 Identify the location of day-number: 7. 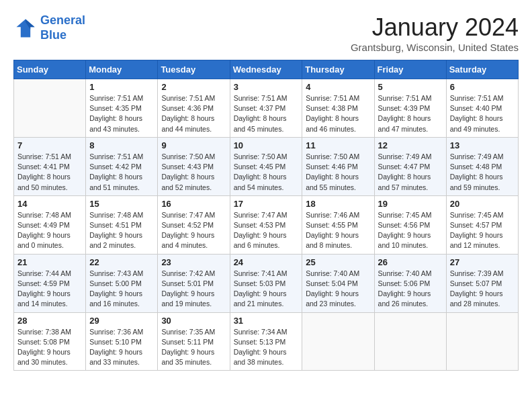
(50, 145).